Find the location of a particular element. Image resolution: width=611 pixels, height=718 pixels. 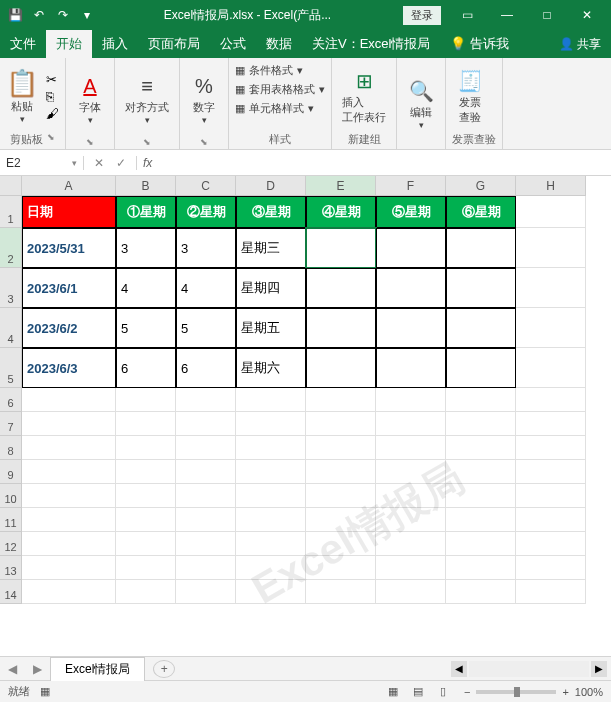

cell-A12 is located at coordinates (69, 544).